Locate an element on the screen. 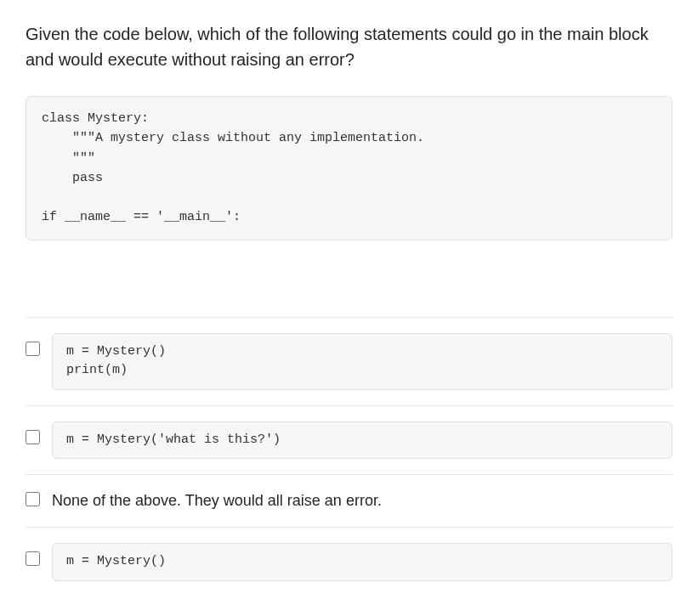 The image size is (698, 616). option-row-2: m = Mystery('what is this?') is located at coordinates (349, 441).